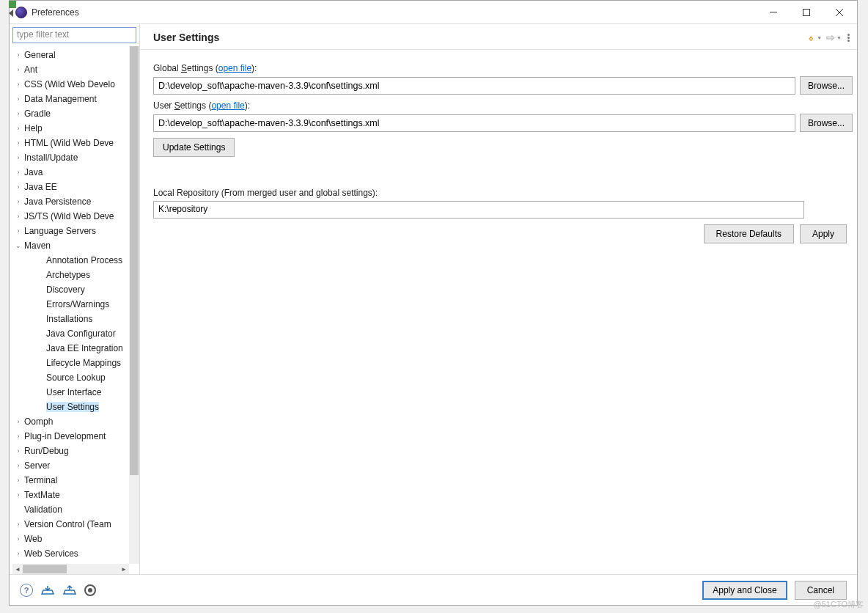  Describe the element at coordinates (37, 246) in the screenshot. I see `tree-item-label: Maven` at that location.